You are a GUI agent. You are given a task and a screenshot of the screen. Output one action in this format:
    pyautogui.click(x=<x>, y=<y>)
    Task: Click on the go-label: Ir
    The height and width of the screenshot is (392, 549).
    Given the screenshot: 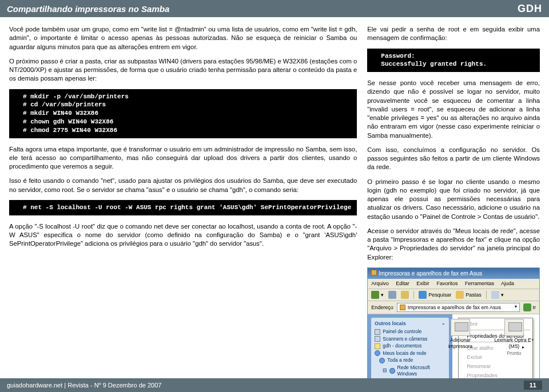 What is the action you would take?
    pyautogui.click(x=535, y=307)
    